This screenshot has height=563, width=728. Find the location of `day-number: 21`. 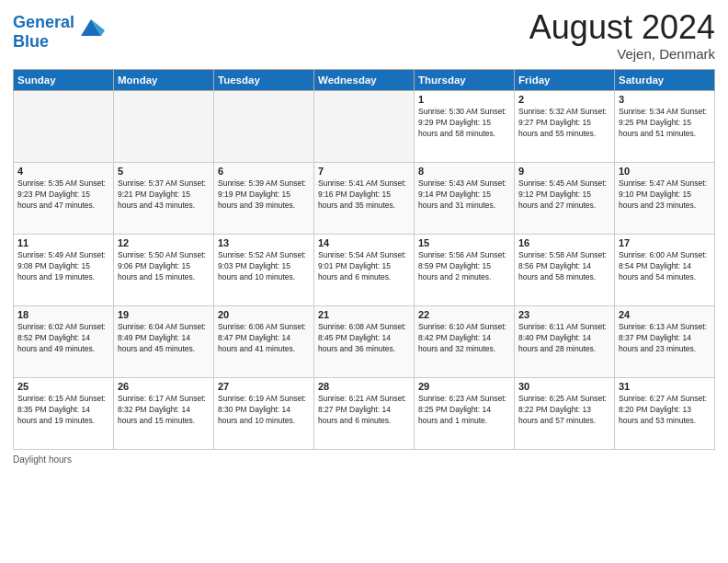

day-number: 21 is located at coordinates (364, 315).